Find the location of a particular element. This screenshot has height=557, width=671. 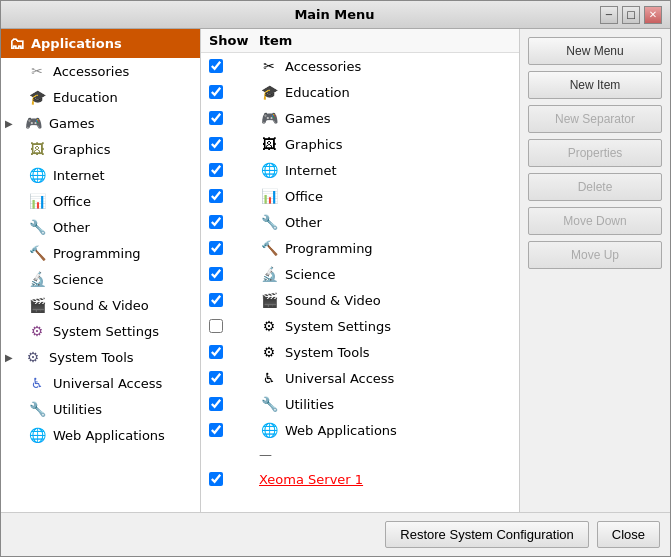

check-office is located at coordinates (234, 196).